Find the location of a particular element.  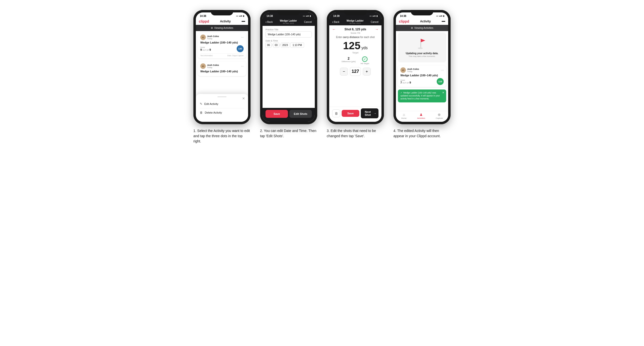

wifi-icon-3: wifi is located at coordinates (374, 16).